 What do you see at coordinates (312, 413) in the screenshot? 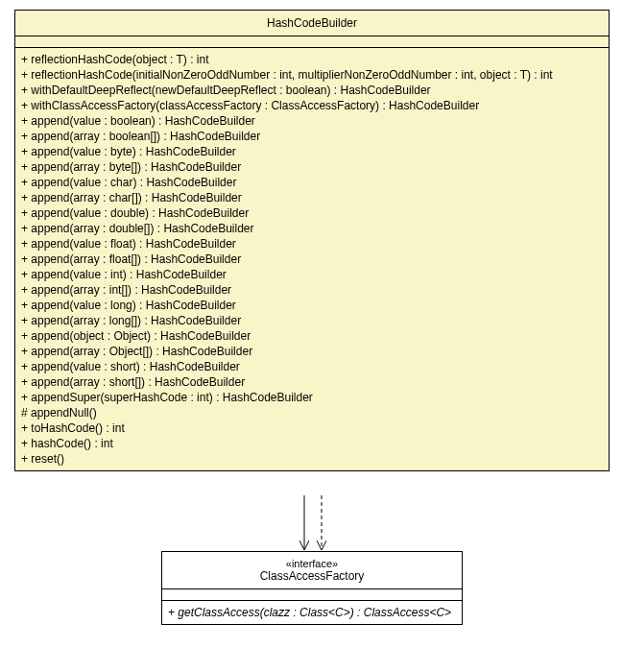
I see `method-line: # appendNull()` at bounding box center [312, 413].